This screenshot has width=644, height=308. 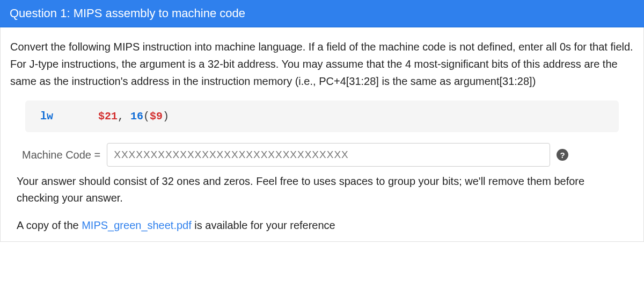 I want to click on code-spacing, so click(x=76, y=116).